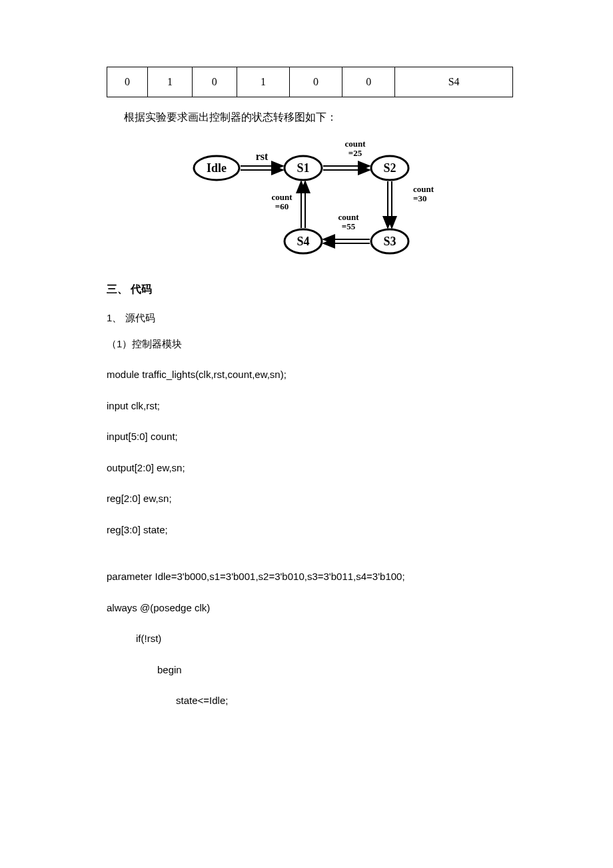 This screenshot has height=868, width=613. Describe the element at coordinates (389, 241) in the screenshot. I see `node-s3: S3` at that location.